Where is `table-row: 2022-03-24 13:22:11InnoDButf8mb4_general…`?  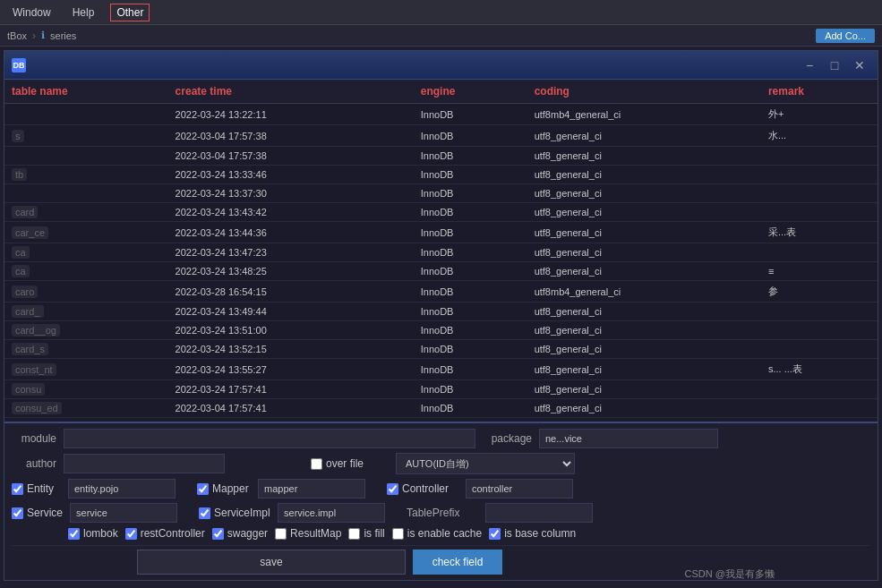 table-row: 2022-03-24 13:22:11InnoDButf8mb4_general… is located at coordinates (441, 115).